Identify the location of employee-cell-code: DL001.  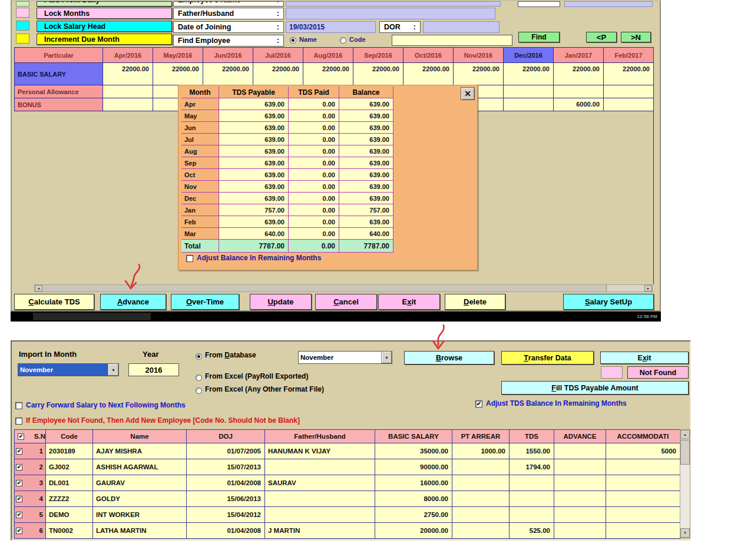
(70, 483).